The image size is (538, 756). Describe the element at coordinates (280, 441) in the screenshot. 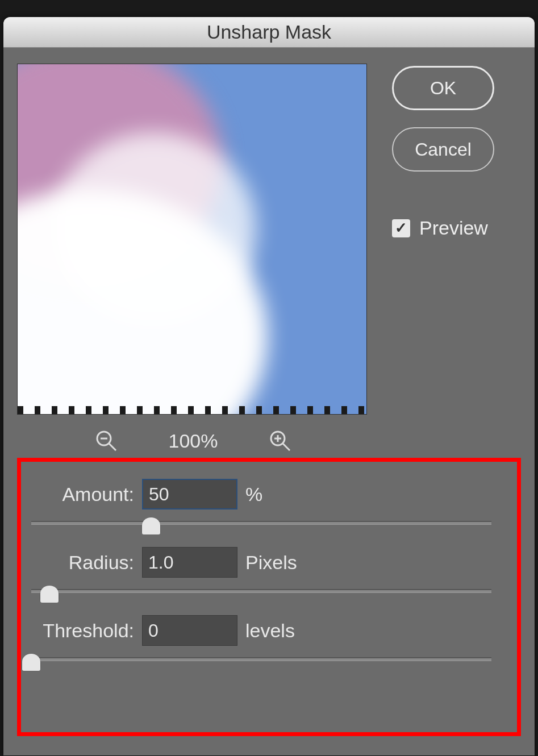

I see `zoom-in-icon` at that location.